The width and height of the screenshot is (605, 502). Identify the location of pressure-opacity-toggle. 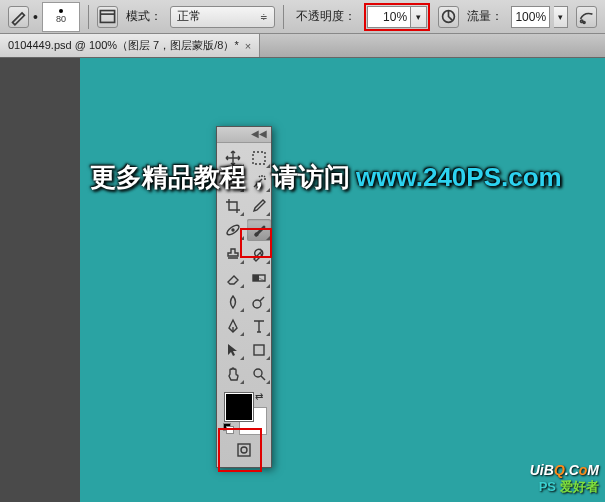
(448, 17).